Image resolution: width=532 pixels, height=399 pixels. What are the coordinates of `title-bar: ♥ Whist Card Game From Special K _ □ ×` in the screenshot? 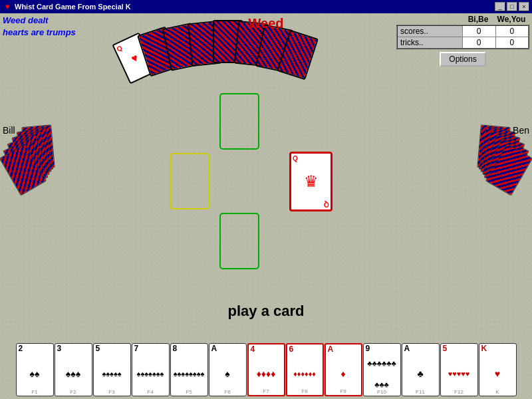 It's located at (266, 7).